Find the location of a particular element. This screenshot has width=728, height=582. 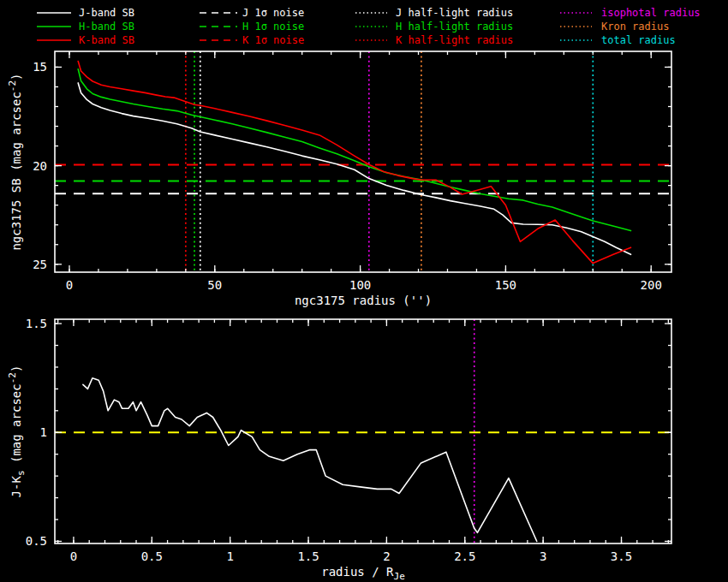

legend-label-h-band-sb: H-band SB is located at coordinates (106, 27).